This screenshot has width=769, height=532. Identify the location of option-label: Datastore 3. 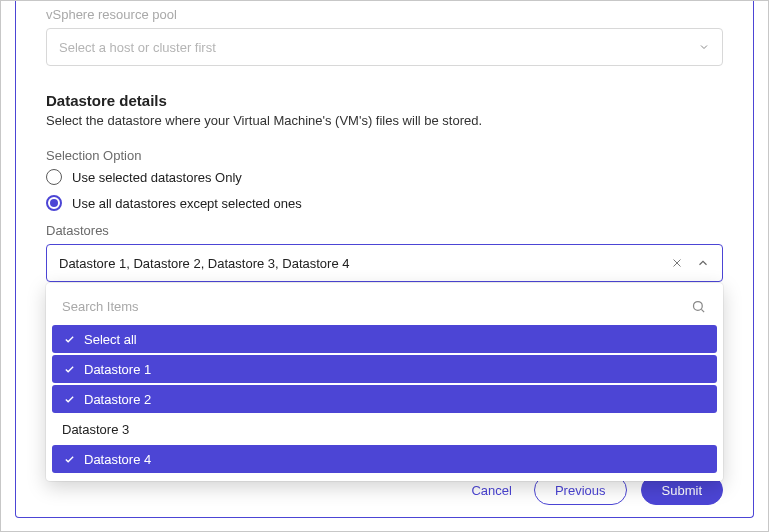
(96, 430).